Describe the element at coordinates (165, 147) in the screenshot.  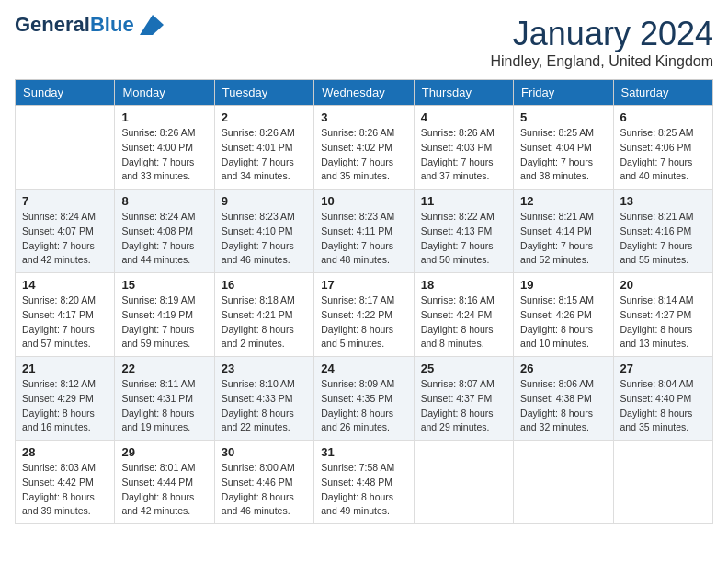
I see `day-cell: 1Sunrise: 8:26 AM Sunset: 4:00 PM Daylig…` at that location.